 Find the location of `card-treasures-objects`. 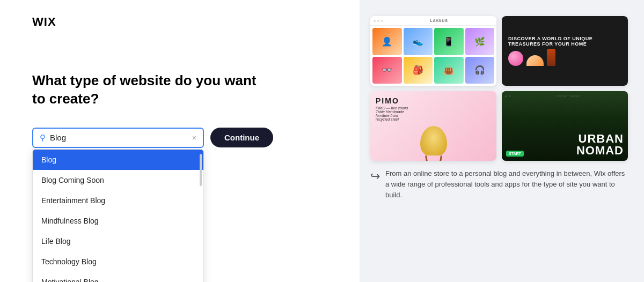

card-treasures-objects is located at coordinates (565, 57).